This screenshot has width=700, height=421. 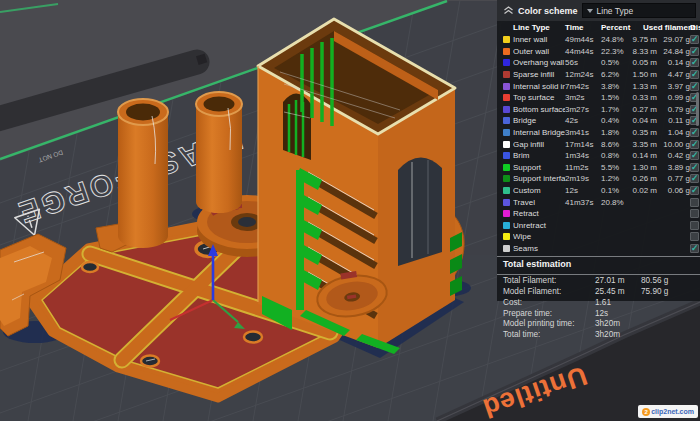 What do you see at coordinates (616, 120) in the screenshot?
I see `line-type-percent: 0.4%` at bounding box center [616, 120].